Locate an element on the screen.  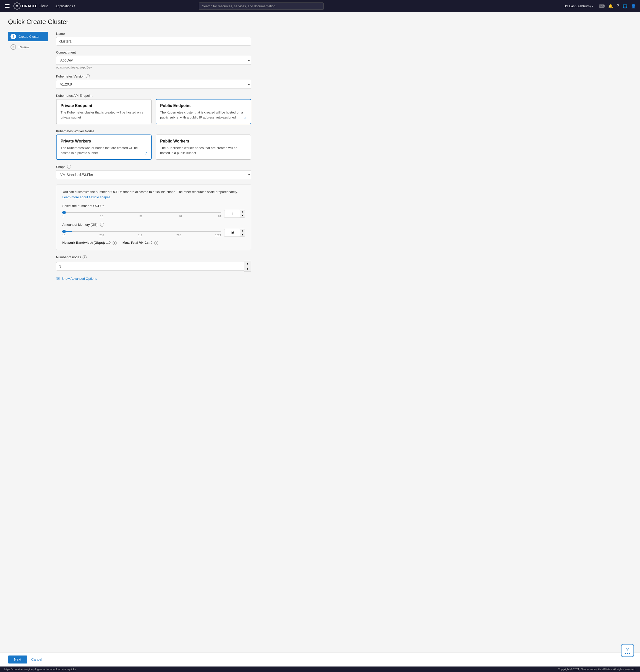
help-icon: ? is located at coordinates (618, 6).